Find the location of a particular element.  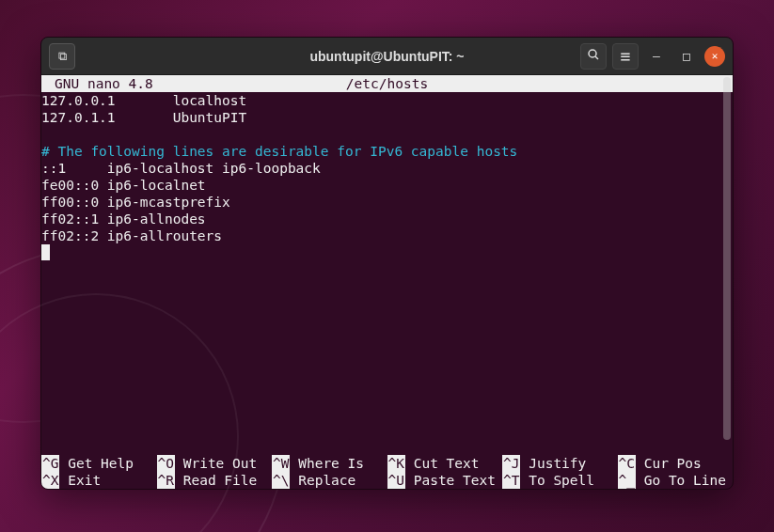

nano-shortcut: ^J Justify is located at coordinates (561, 463).